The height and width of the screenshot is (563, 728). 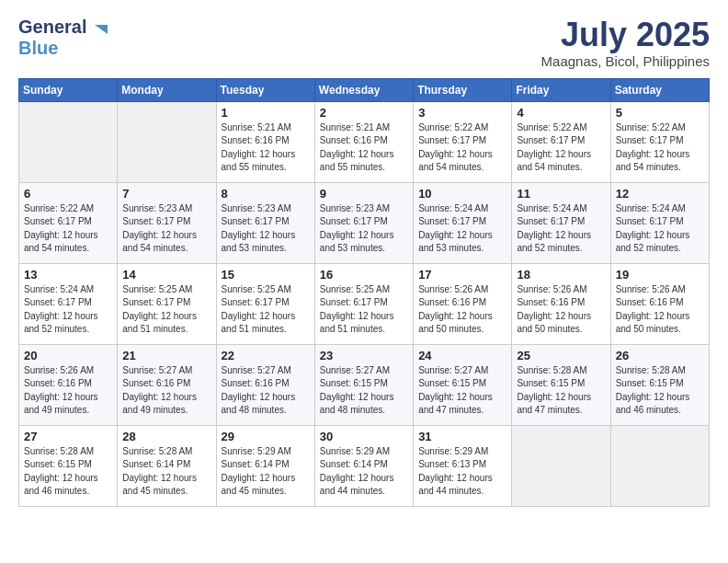 I want to click on calendar-cell: 29Sunrise: 5:29 AM Sunset: 6:14 PM Dayli…, so click(x=265, y=465).